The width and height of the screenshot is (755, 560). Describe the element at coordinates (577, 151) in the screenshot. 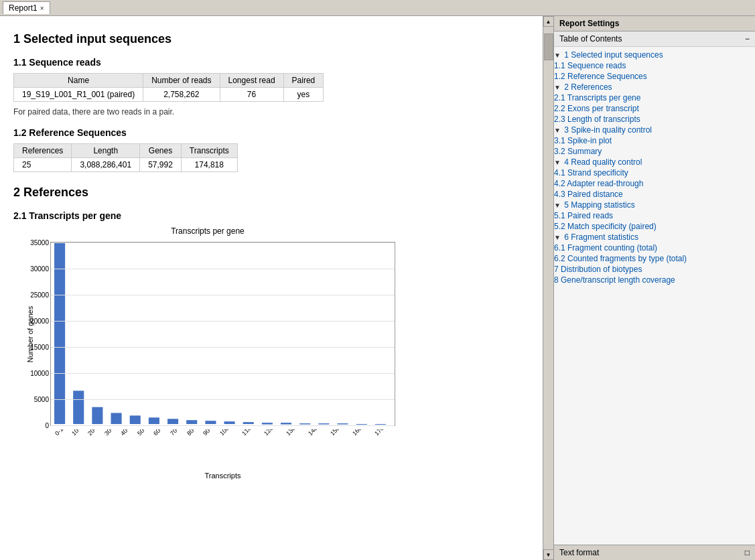

I see `toc-link-3-2: 3.2 Summary` at that location.